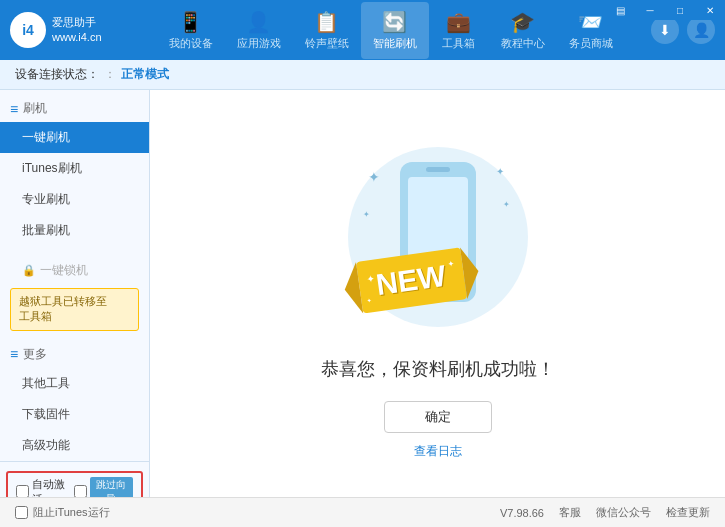 This screenshot has width=725, height=527. What do you see at coordinates (28, 30) in the screenshot?
I see `logo-icon: i4` at bounding box center [28, 30].